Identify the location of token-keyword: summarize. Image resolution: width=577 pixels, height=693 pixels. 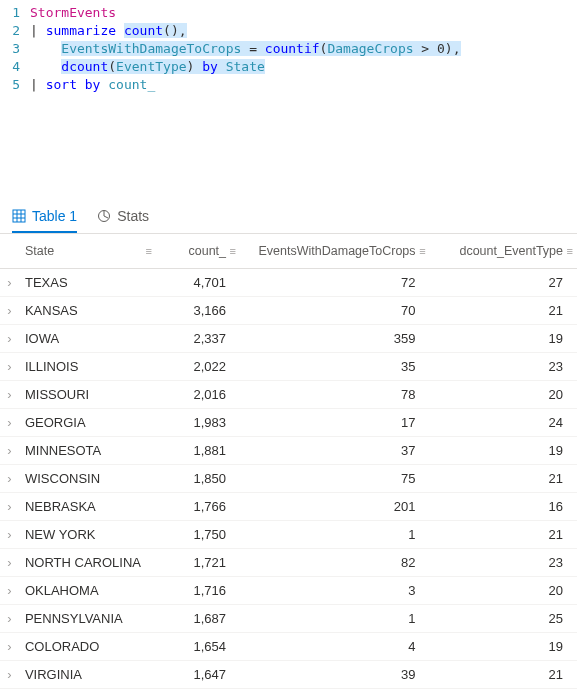
(81, 30).